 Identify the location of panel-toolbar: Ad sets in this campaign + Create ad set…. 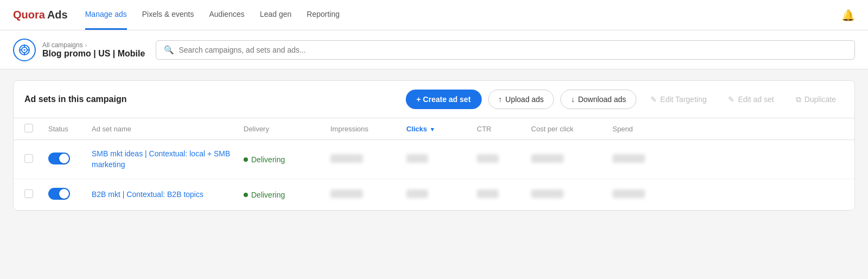
(434, 100).